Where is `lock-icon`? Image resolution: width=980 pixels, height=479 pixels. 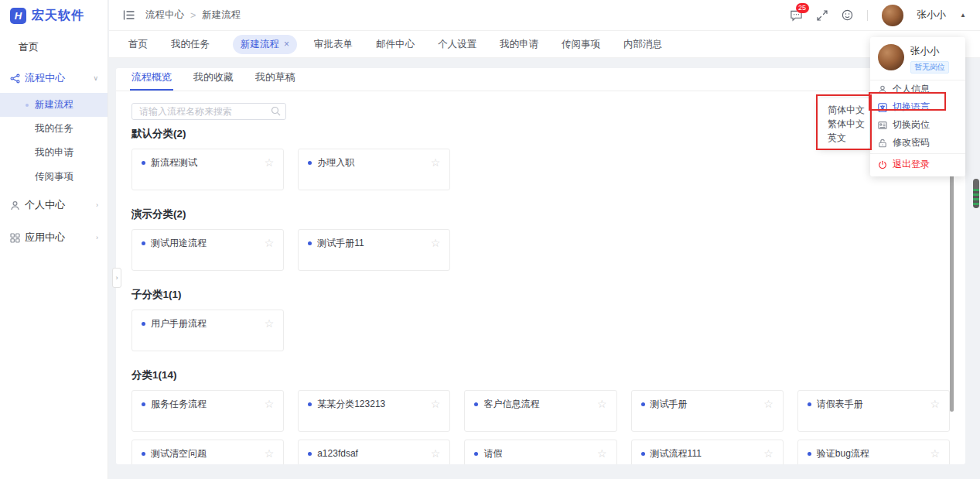
lock-icon is located at coordinates (883, 143).